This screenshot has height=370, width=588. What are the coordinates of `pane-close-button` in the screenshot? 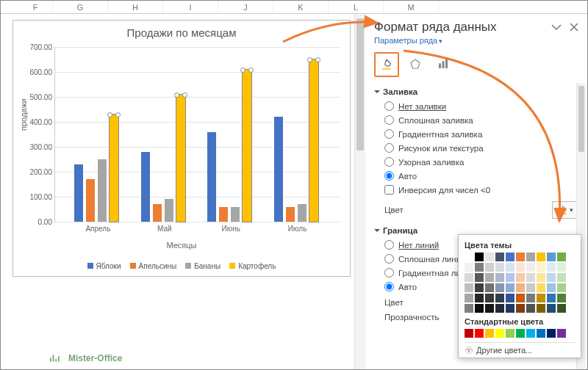 It's located at (574, 27).